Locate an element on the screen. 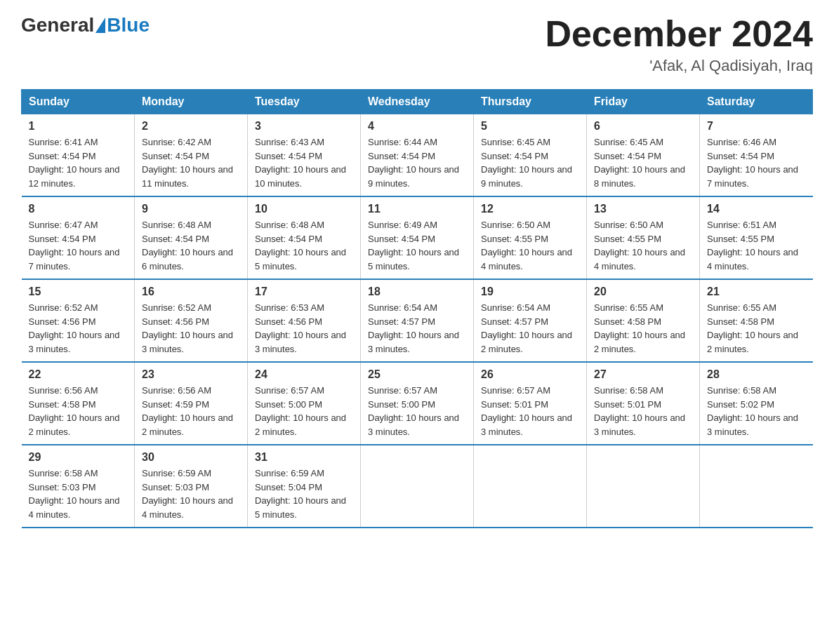 Image resolution: width=834 pixels, height=644 pixels. day-number: 18 is located at coordinates (417, 292).